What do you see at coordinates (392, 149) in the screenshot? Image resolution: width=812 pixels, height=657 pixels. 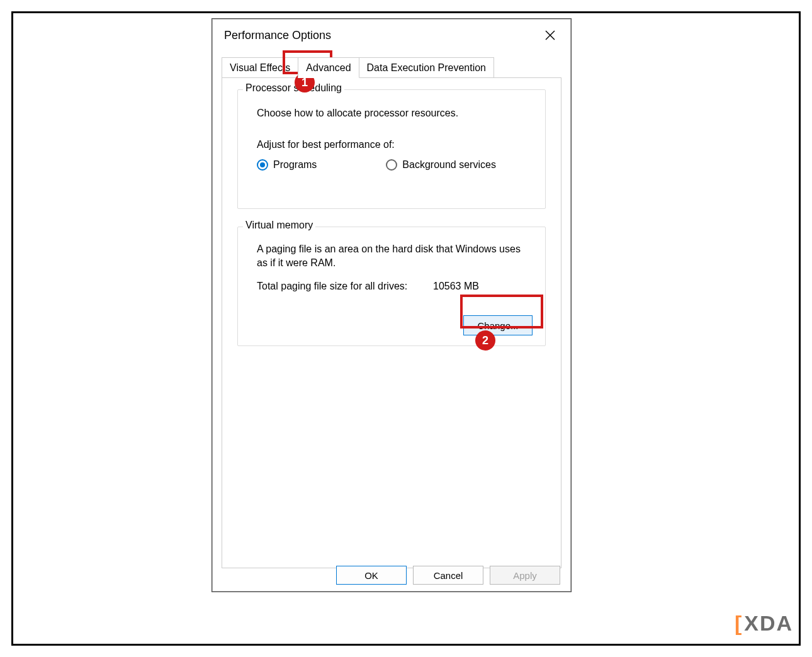 I see `processor-scheduling-group: Processor scheduling Choose how to alloc…` at bounding box center [392, 149].